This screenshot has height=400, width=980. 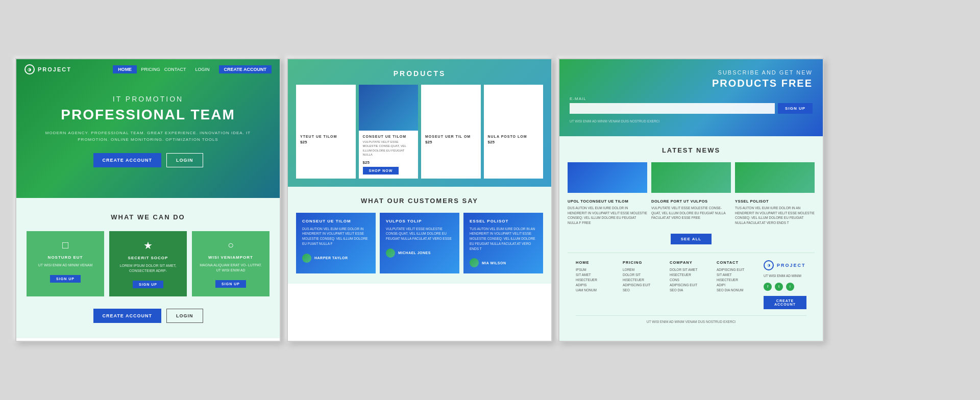 What do you see at coordinates (775, 212) in the screenshot?
I see `news-item-3: YSSEL POLISOT TUS AUTON VEL EUM IURE DOL…` at bounding box center [775, 212].